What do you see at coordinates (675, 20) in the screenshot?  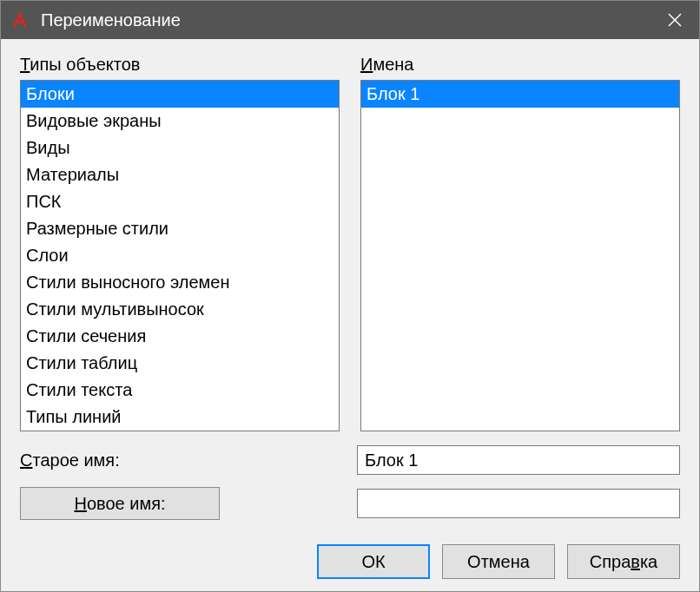 I see `close-icon` at bounding box center [675, 20].